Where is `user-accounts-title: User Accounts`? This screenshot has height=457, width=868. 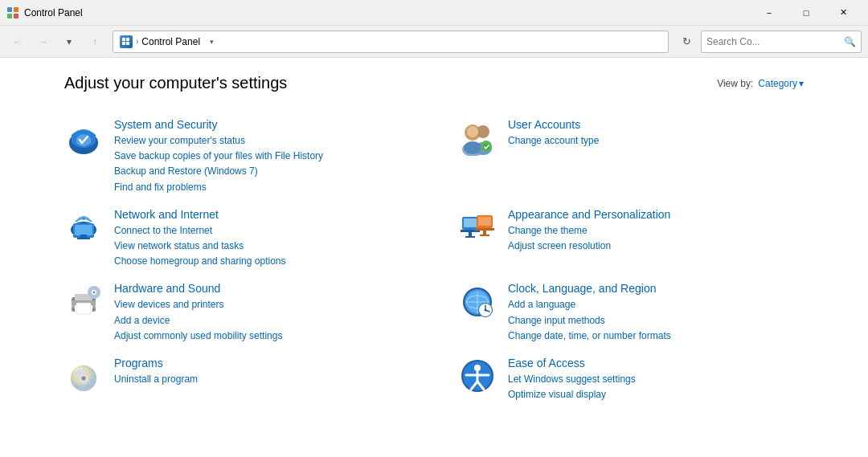
user-accounts-title: User Accounts is located at coordinates (656, 124).